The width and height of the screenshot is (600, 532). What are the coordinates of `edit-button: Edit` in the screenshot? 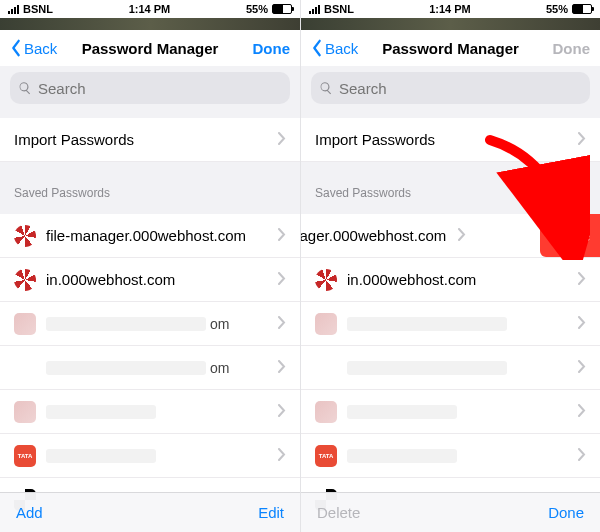 It's located at (271, 512).